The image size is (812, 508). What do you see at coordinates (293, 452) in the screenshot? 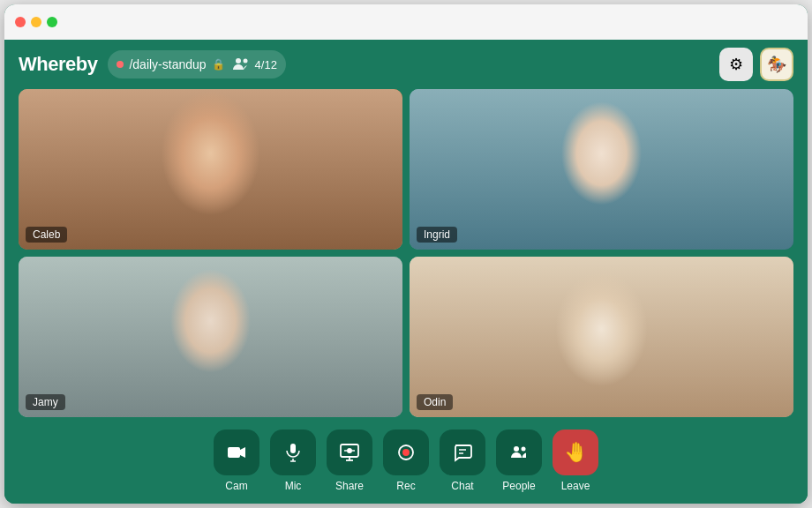
I see `mic-icon` at bounding box center [293, 452].